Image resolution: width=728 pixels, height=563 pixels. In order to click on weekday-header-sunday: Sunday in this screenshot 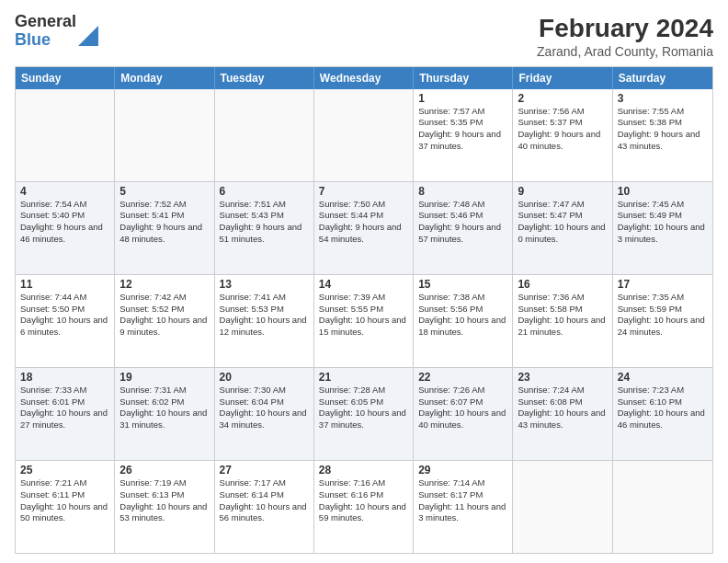, I will do `click(65, 78)`.